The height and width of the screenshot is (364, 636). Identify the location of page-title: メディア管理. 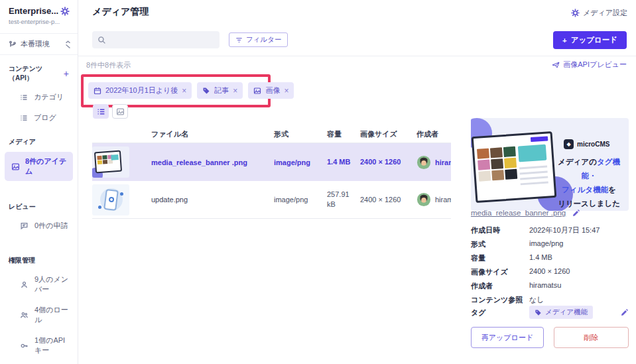
(121, 12).